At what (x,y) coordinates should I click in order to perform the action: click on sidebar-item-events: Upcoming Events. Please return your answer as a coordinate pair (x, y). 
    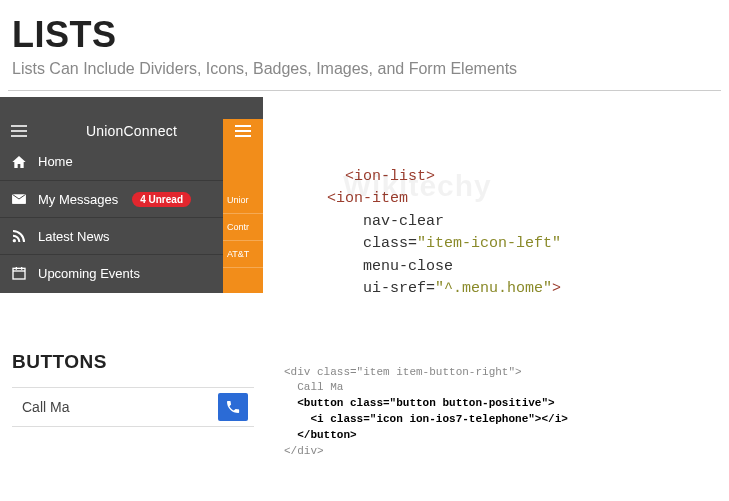
    Looking at the image, I should click on (112, 272).